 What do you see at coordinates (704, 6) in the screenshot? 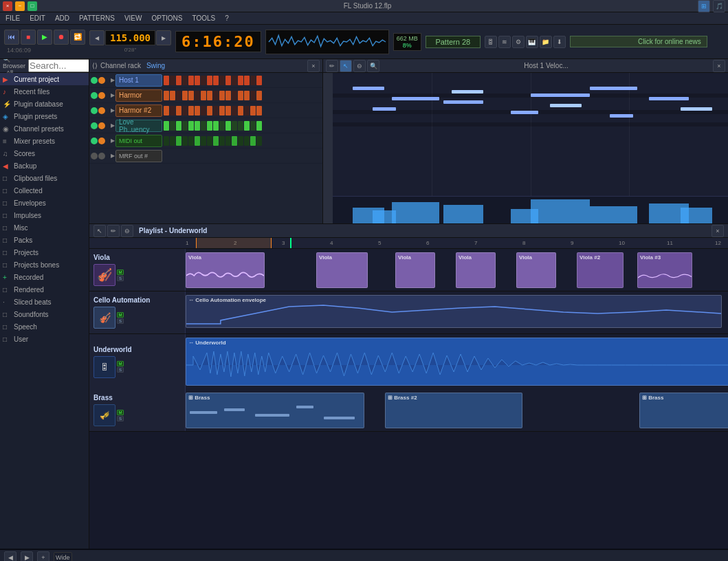
I see `snap-btn: ⊞` at bounding box center [704, 6].